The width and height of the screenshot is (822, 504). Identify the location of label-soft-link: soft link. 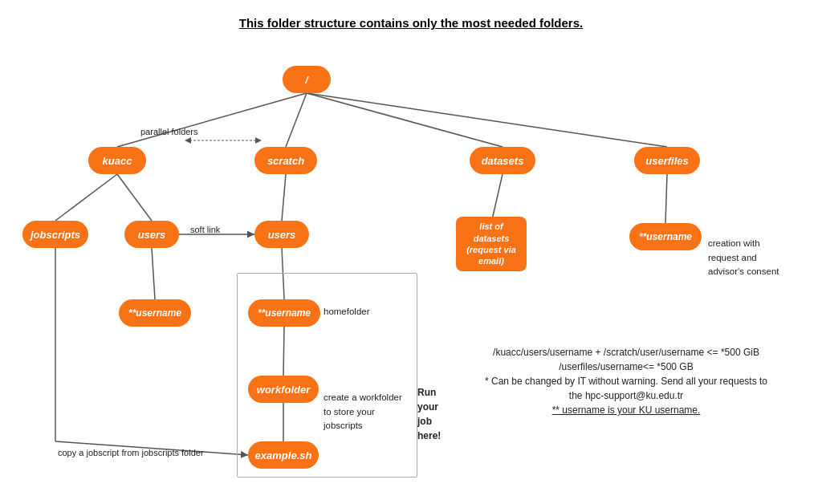
(206, 230).